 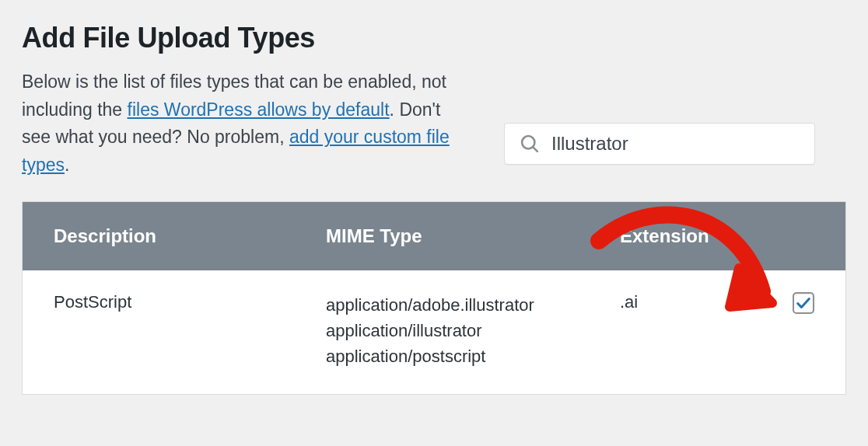 I want to click on header-extension: Extension, so click(x=690, y=236).